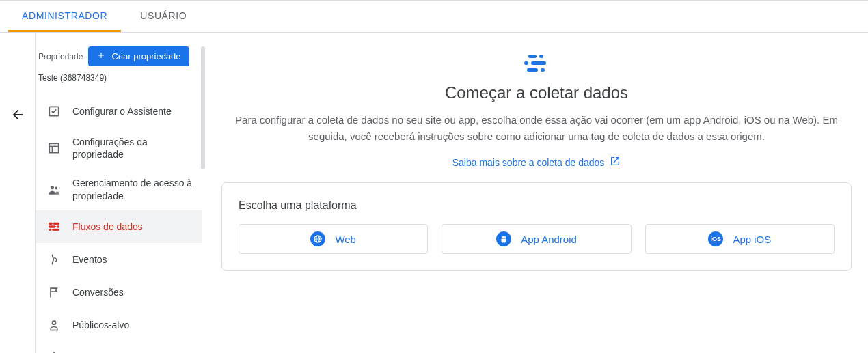 The height and width of the screenshot is (353, 868). What do you see at coordinates (54, 325) in the screenshot?
I see `audiences-icon` at bounding box center [54, 325].